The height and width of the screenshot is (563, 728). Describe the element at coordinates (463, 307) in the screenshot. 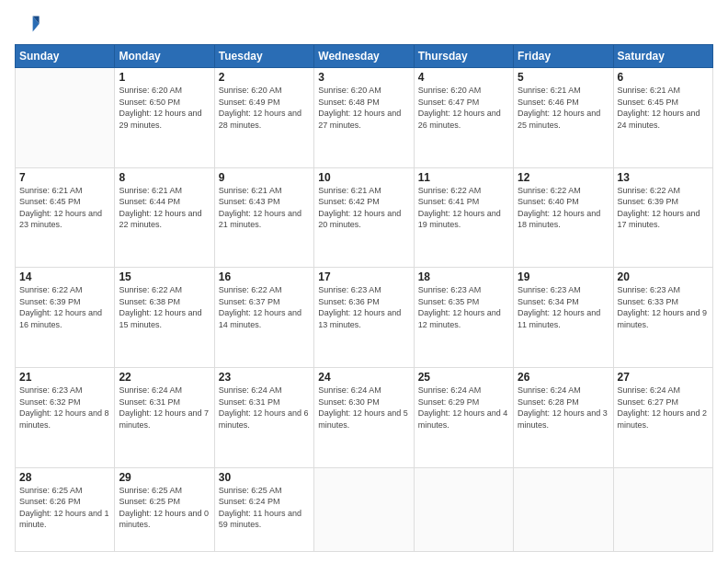

I see `day-info: Sunrise: 6:23 AMSunset: 6:35 PMDaylight:…` at that location.